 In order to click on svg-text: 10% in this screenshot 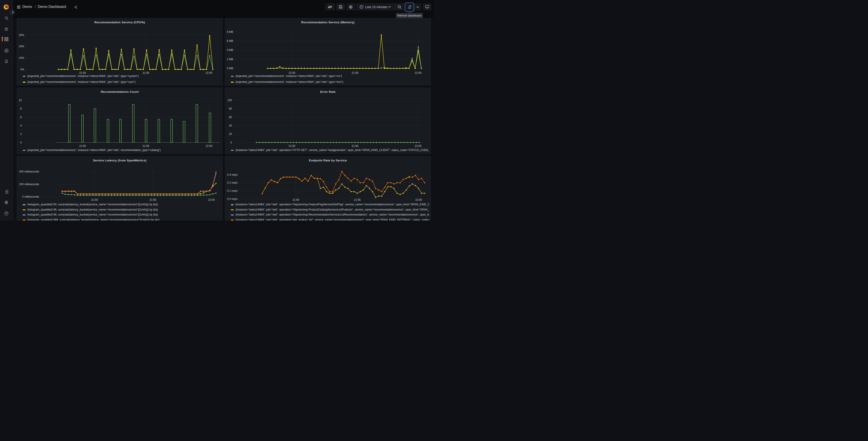, I will do `click(22, 58)`.